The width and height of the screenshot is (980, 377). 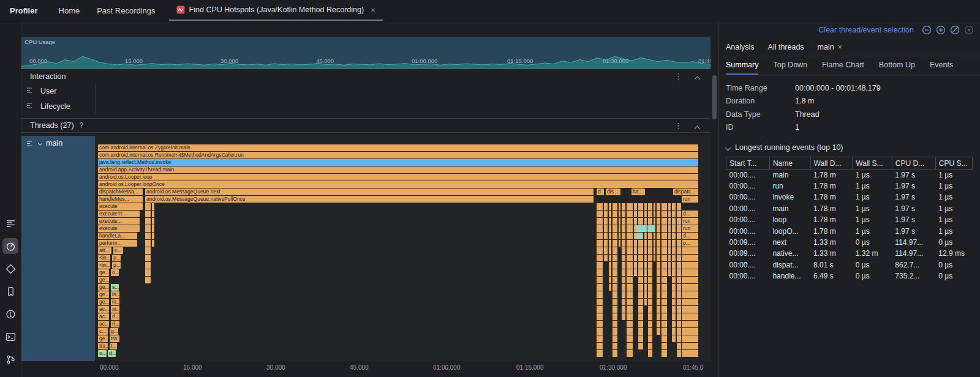 I want to click on call-chart-frame: g..., so click(x=114, y=332).